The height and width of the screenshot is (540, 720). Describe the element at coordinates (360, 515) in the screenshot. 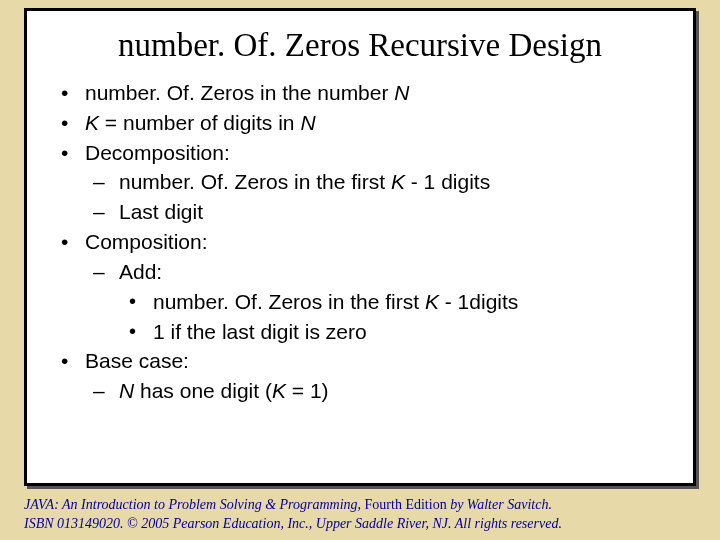

I see `footer: JAVA: An Introduction to Problem Solving…` at that location.